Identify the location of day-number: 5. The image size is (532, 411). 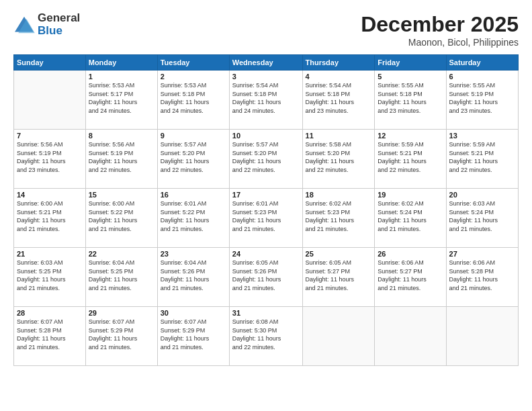
(410, 77).